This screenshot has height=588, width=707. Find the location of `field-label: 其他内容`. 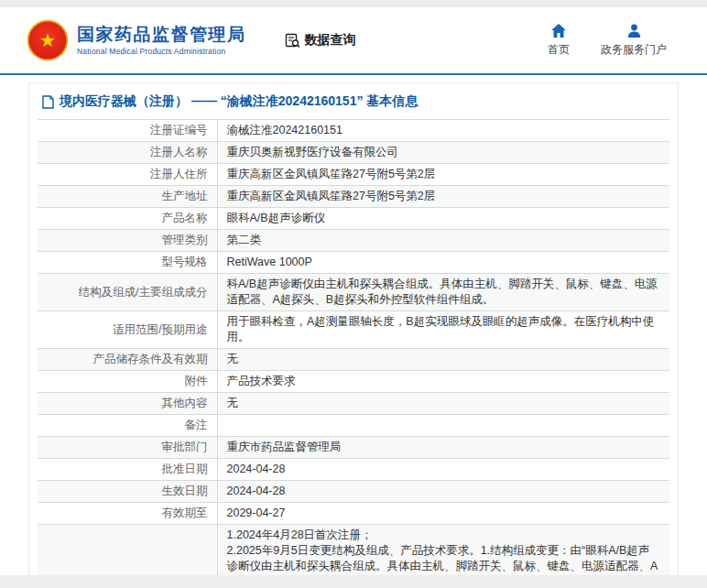

field-label: 其他内容 is located at coordinates (127, 404).